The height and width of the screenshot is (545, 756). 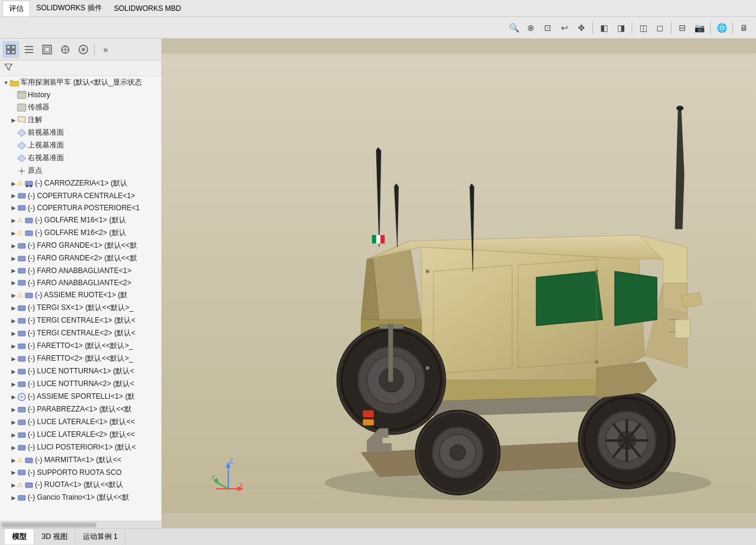 I want to click on tree-item-carrozzeria: ▶ ⚠ (-) CARROZZERIA<1> (默认, so click(x=81, y=184).